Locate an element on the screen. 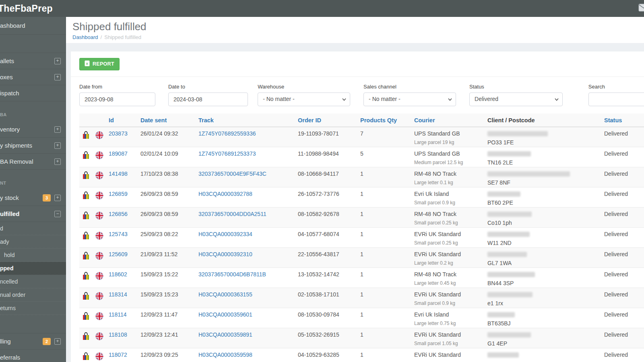  tracking-number-link: 3203736570004E9F5F43C is located at coordinates (233, 174).